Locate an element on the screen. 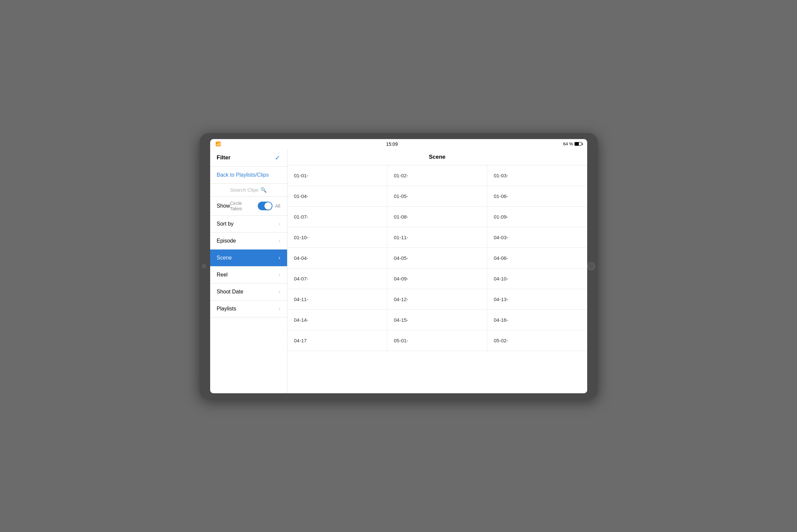  grid-cell: 04-09- is located at coordinates (437, 279).